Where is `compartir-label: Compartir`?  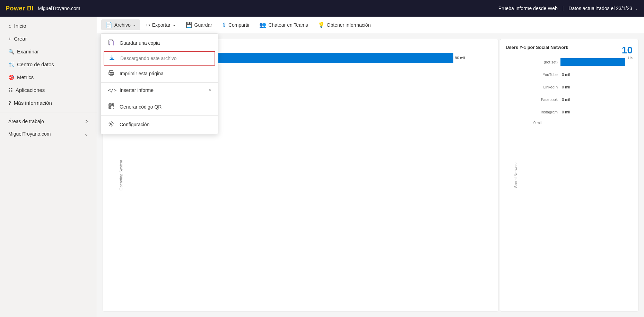 compartir-label: Compartir is located at coordinates (239, 25).